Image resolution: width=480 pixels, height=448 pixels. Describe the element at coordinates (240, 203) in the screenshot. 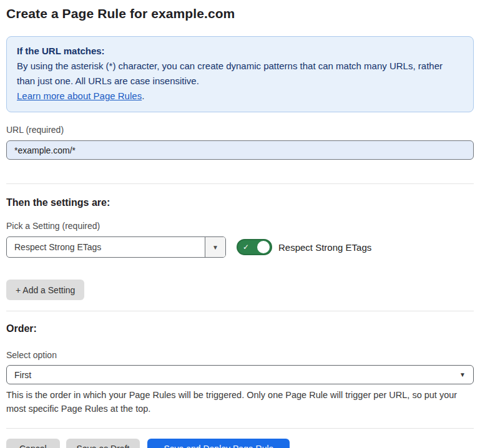

I see `settings-section-heading: Then the settings are:` at that location.